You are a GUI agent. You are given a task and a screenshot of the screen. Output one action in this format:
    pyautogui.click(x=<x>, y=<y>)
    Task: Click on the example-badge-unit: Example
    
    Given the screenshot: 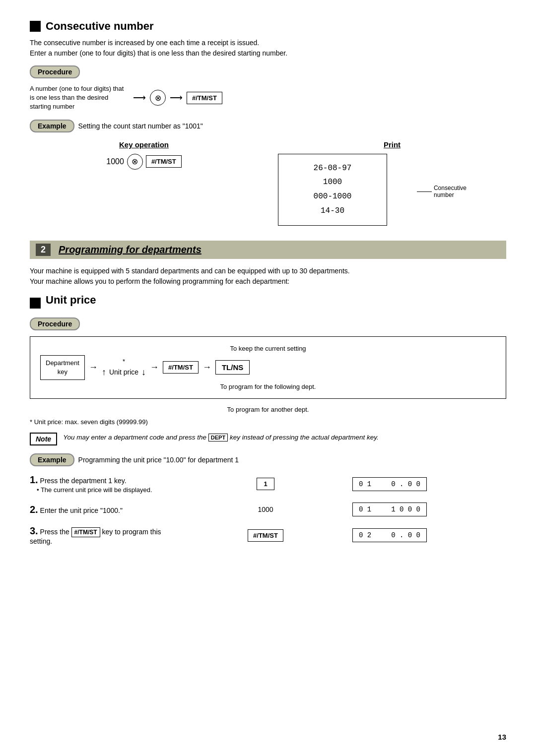 What is the action you would take?
    pyautogui.click(x=52, y=460)
    